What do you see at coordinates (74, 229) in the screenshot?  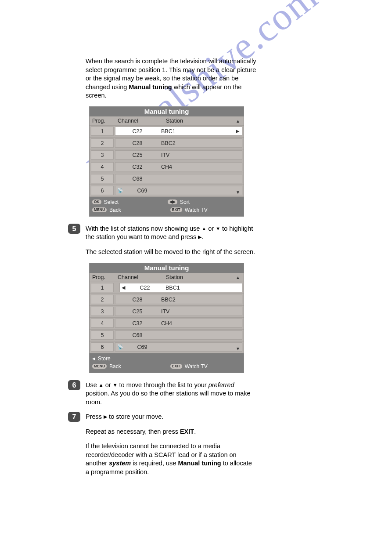 I see `step-badge: 5` at bounding box center [74, 229].